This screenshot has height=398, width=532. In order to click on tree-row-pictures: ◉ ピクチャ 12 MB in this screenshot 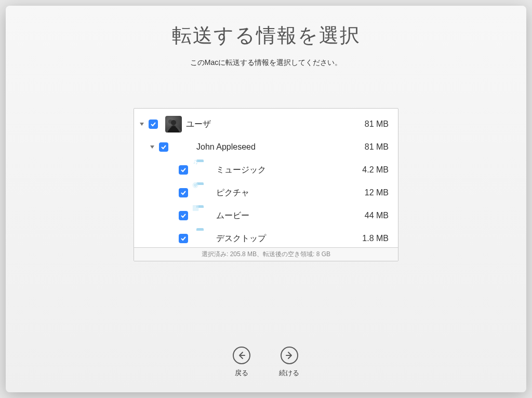, I will do `click(266, 193)`.